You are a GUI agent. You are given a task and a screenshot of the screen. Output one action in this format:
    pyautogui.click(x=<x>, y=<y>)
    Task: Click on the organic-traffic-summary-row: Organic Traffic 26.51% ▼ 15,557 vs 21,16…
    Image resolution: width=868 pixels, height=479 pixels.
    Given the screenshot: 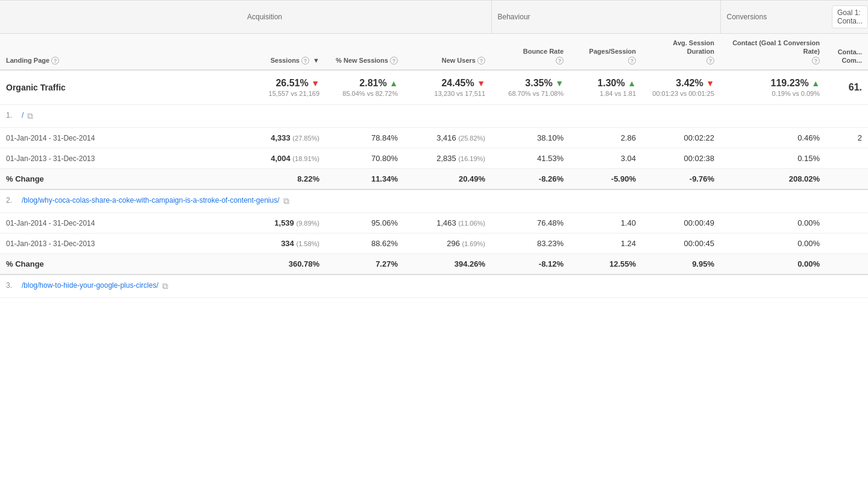 What is the action you would take?
    pyautogui.click(x=434, y=87)
    